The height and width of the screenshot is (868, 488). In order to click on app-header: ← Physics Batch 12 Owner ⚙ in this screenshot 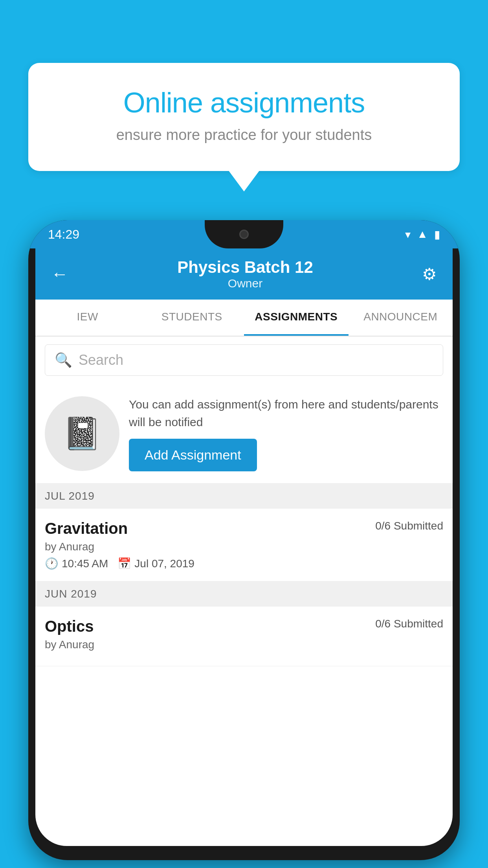, I will do `click(244, 274)`.